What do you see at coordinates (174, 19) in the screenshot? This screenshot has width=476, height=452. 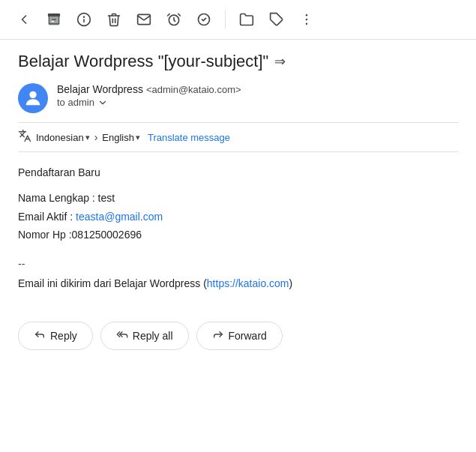 I see `snooze-button` at bounding box center [174, 19].